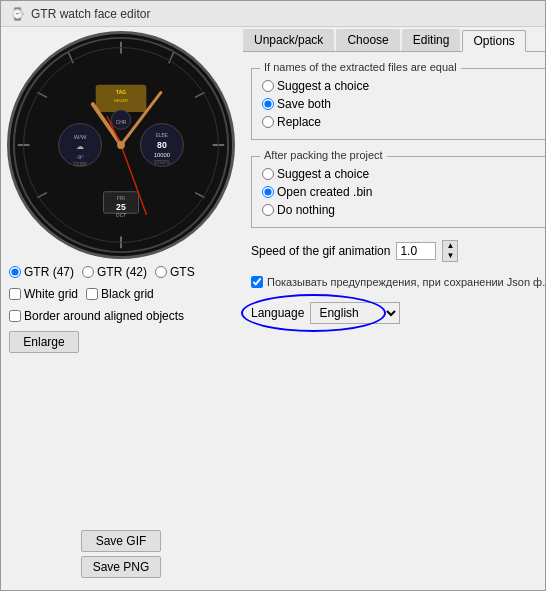 Image resolution: width=546 pixels, height=591 pixels. I want to click on bottom-buttons: Save GIF Save PNG, so click(121, 558).